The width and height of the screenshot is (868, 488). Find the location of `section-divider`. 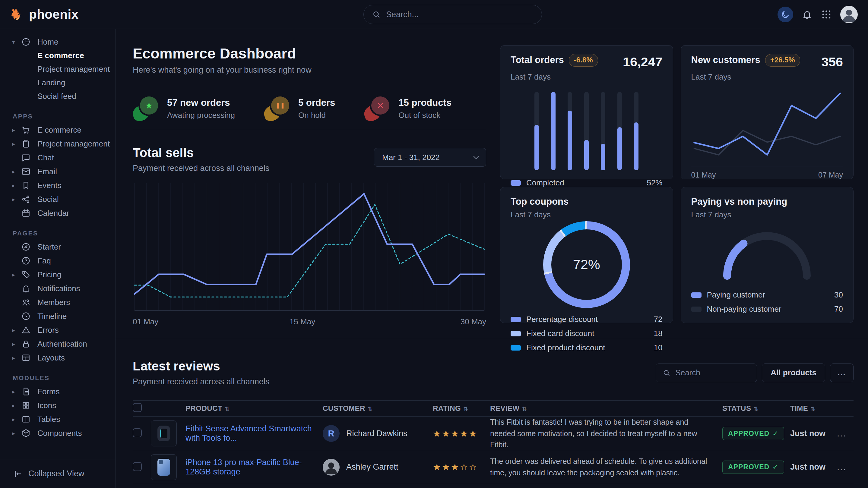

section-divider is located at coordinates (492, 339).